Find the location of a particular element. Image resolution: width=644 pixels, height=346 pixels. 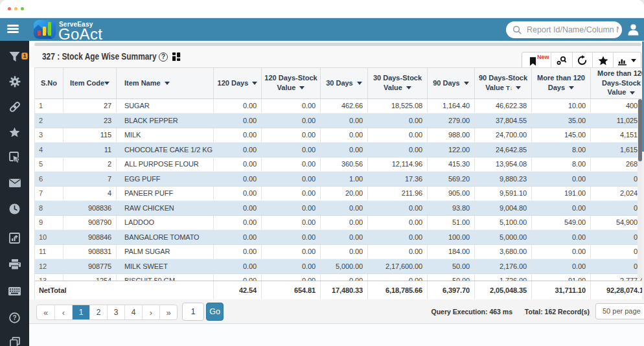

window-chrome is located at coordinates (322, 9).